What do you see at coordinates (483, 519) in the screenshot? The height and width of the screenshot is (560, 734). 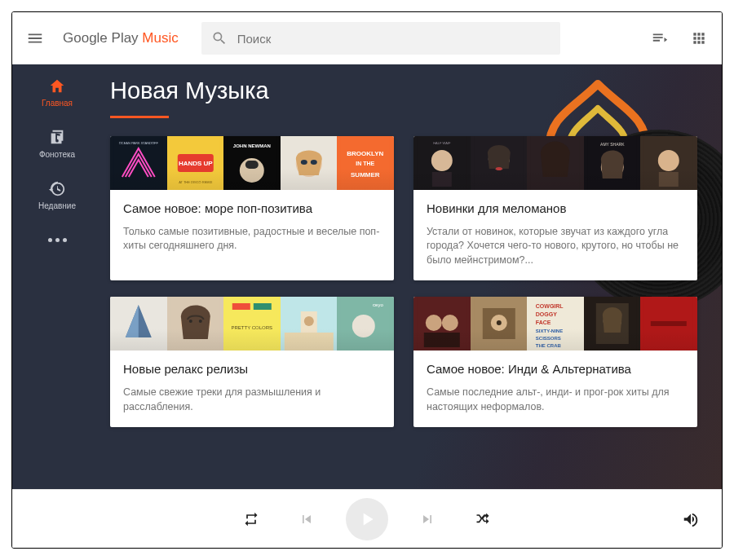 I see `shuffle-button` at bounding box center [483, 519].